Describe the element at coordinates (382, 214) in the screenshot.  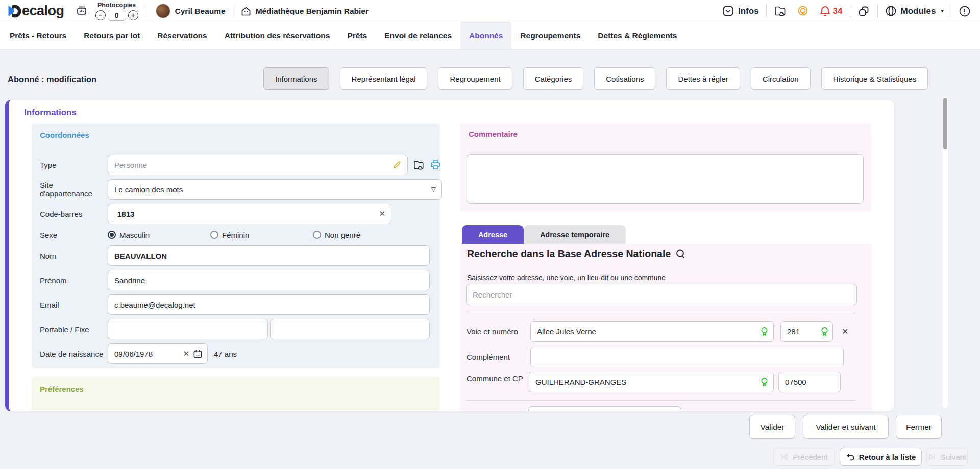
I see `clear-barcode-icon: ✕` at that location.